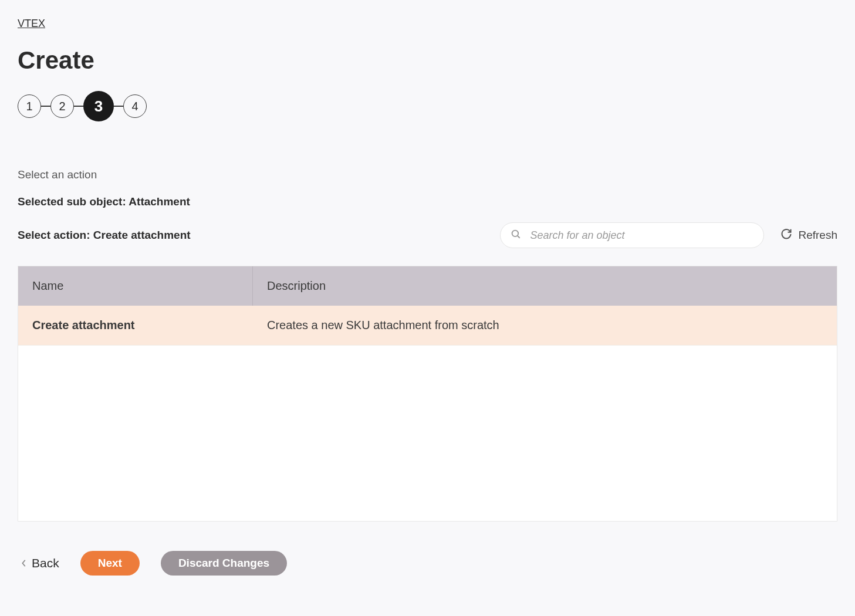  What do you see at coordinates (545, 325) in the screenshot?
I see `cell-description: Creates a new SKU attachment from scratc…` at bounding box center [545, 325].